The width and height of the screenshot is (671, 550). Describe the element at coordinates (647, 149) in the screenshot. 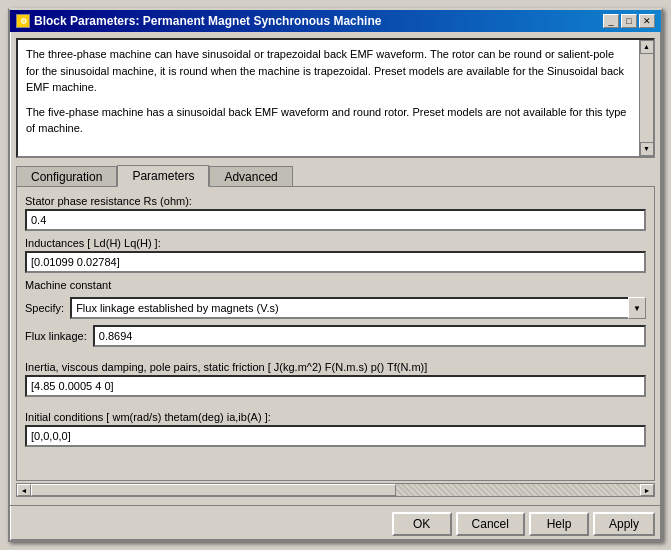

I see `scroll-down-button: ▼` at that location.